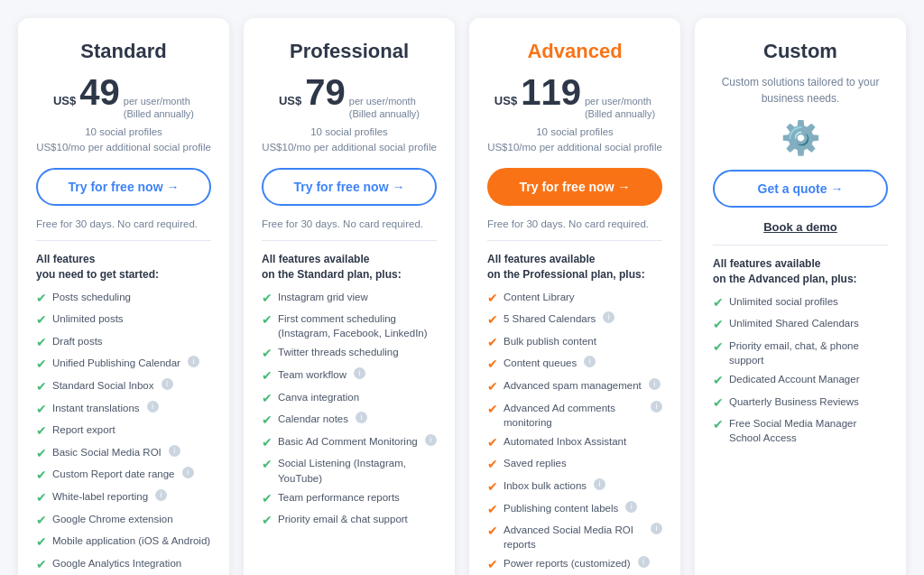 The width and height of the screenshot is (924, 575). Describe the element at coordinates (575, 387) in the screenshot. I see `feature-item: ✔Advanced spam managementi` at that location.